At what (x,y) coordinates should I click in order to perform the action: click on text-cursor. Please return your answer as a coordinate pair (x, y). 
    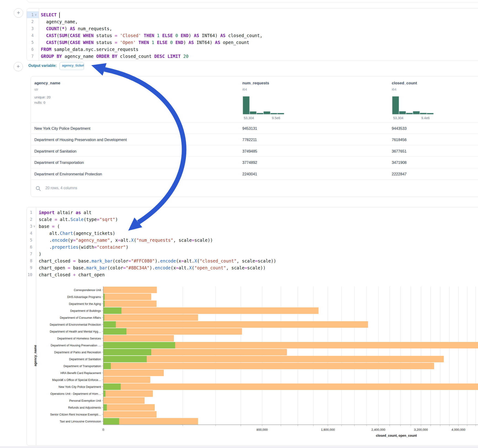
    Looking at the image, I should click on (59, 15).